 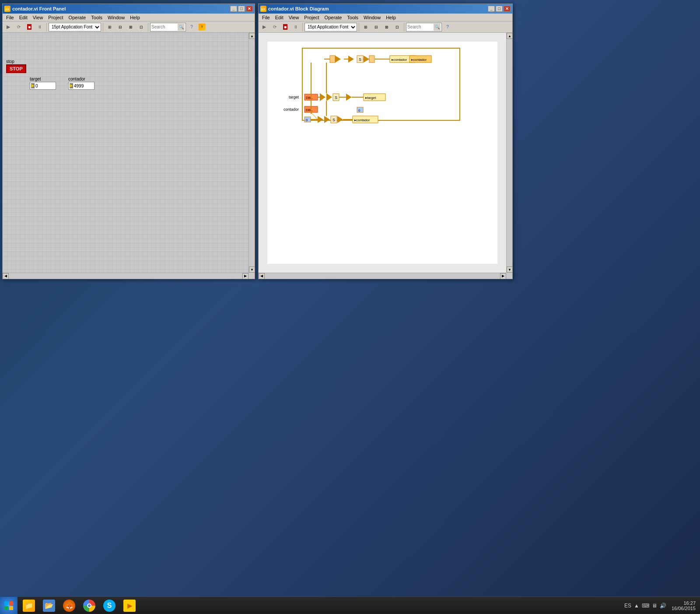 I want to click on block-diagram-title-bar: LV contador.vi Block Diagram _ □ ✕, so click(x=385, y=9).